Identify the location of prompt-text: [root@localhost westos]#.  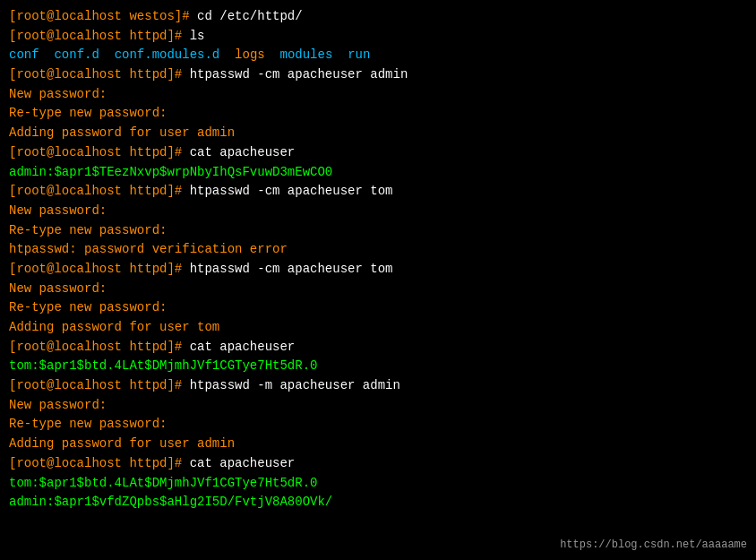
(103, 16).